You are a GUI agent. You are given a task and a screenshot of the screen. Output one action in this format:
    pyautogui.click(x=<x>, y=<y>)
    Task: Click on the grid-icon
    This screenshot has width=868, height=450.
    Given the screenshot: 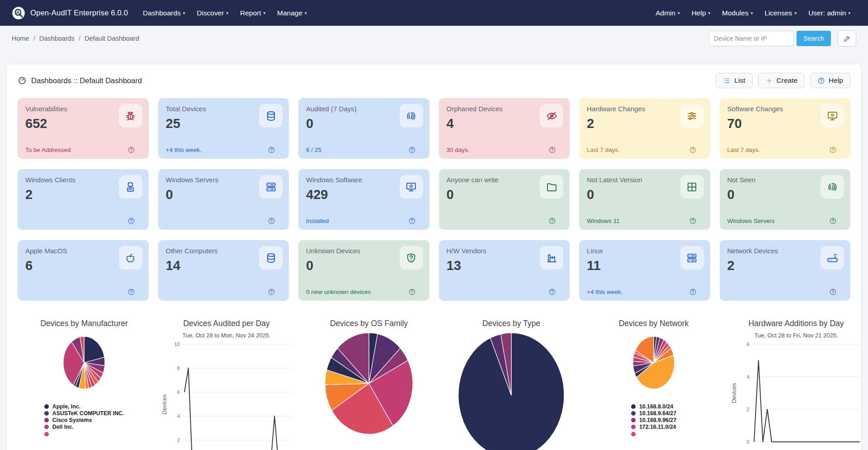 What is the action you would take?
    pyautogui.click(x=692, y=187)
    